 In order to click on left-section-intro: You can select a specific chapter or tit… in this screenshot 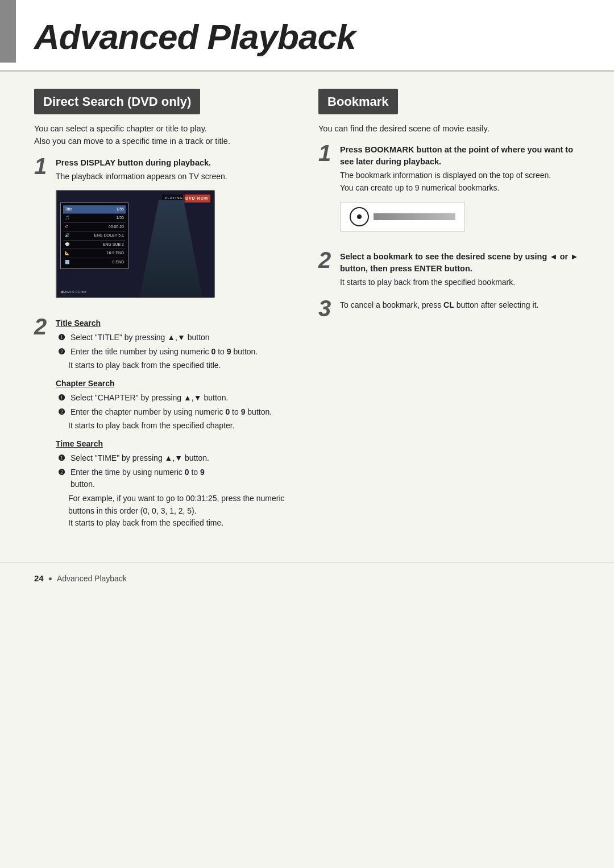, I will do `click(165, 135)`.